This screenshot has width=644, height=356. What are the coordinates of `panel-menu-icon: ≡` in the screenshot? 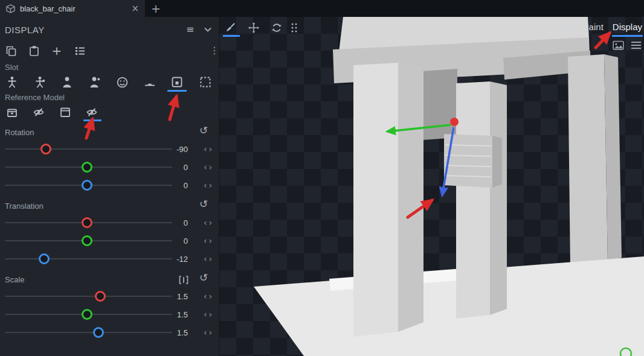 It's located at (190, 29).